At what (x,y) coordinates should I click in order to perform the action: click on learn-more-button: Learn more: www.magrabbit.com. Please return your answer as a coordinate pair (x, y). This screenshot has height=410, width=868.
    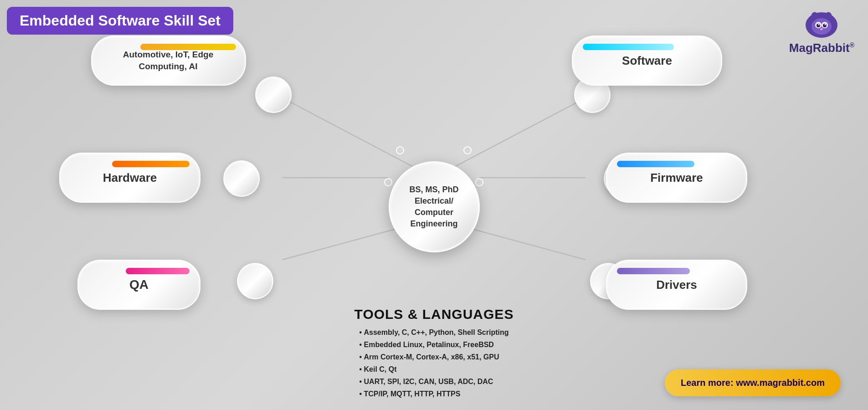
    Looking at the image, I should click on (753, 383).